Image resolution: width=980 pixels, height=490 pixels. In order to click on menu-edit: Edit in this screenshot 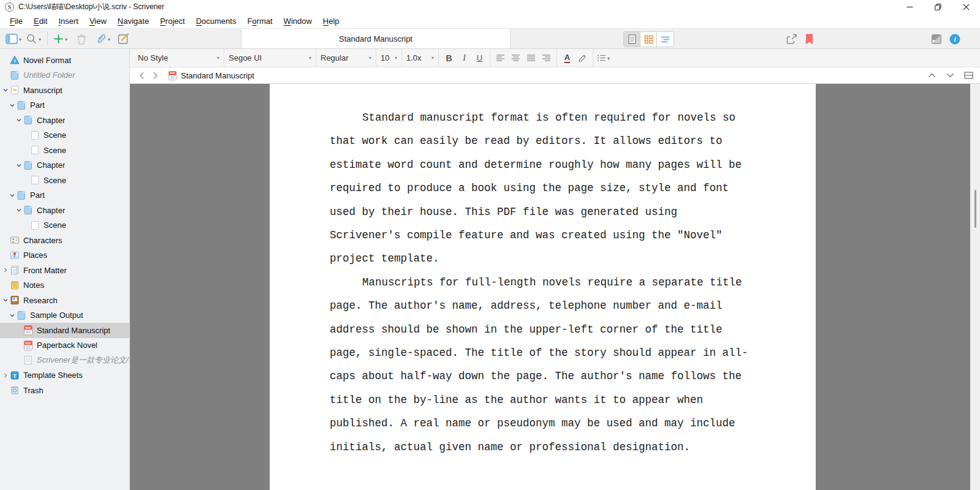, I will do `click(40, 21)`.